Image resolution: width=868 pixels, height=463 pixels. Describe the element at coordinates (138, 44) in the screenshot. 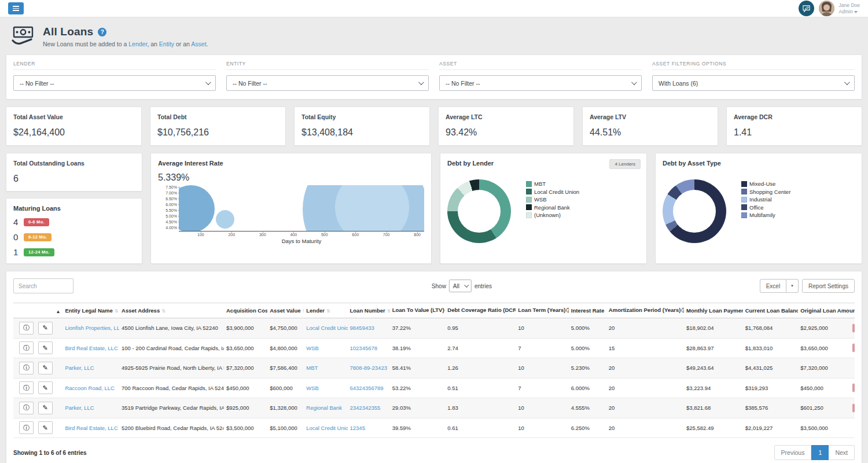

I see `lender-link: Lender` at that location.